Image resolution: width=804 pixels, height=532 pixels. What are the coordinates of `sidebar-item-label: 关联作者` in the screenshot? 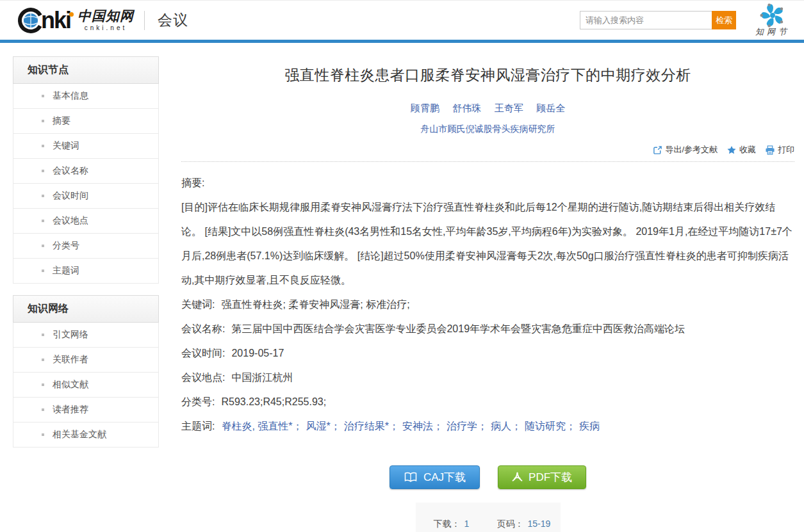 It's located at (70, 360).